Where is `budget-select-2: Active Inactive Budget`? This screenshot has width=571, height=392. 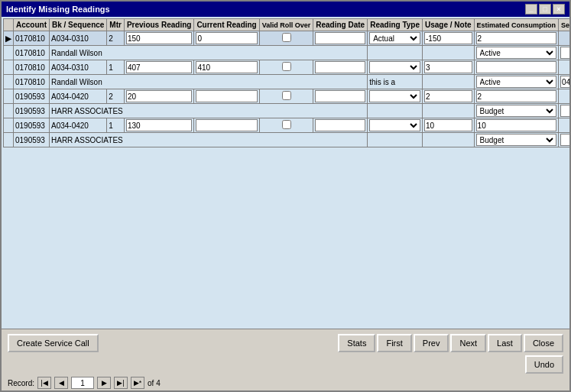
budget-select-2: Active Inactive Budget is located at coordinates (517, 140).